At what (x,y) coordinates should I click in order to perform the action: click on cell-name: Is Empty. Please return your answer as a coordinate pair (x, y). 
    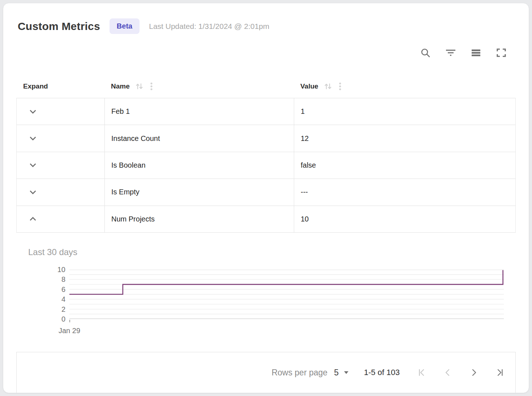
    Looking at the image, I should click on (199, 192).